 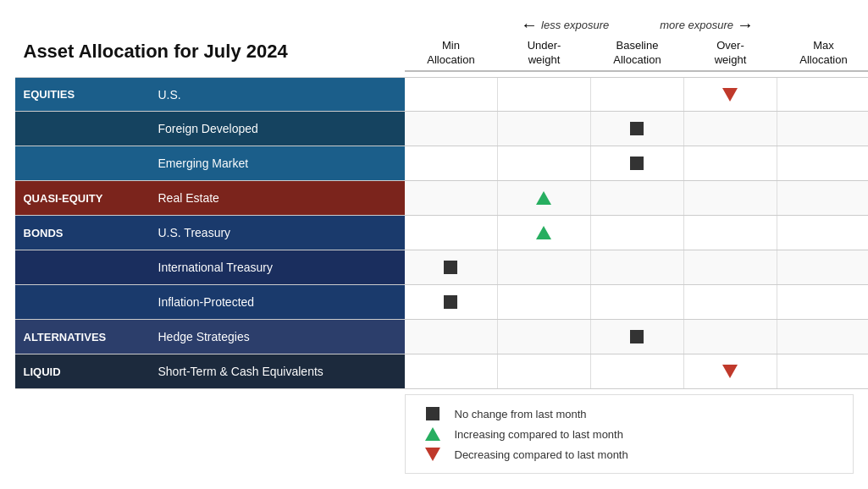 What do you see at coordinates (81, 371) in the screenshot?
I see `category-cell: LIQUID` at bounding box center [81, 371].